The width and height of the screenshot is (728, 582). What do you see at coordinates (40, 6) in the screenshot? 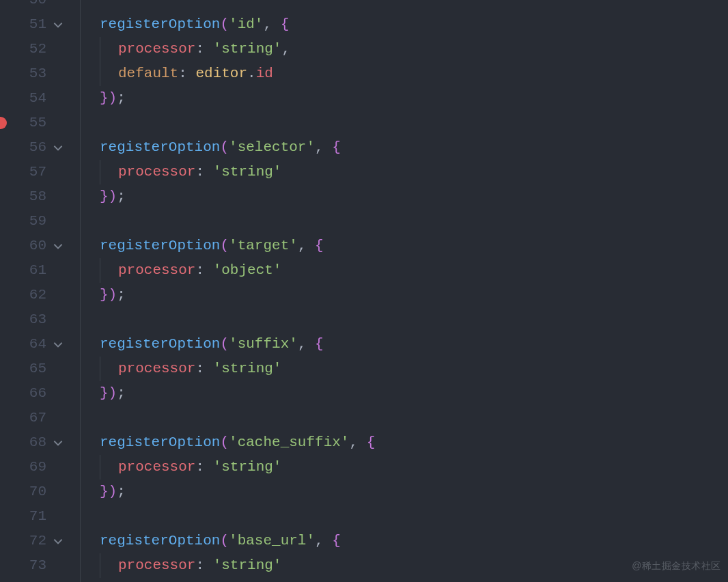
I see `gutter-row: 50` at bounding box center [40, 6].